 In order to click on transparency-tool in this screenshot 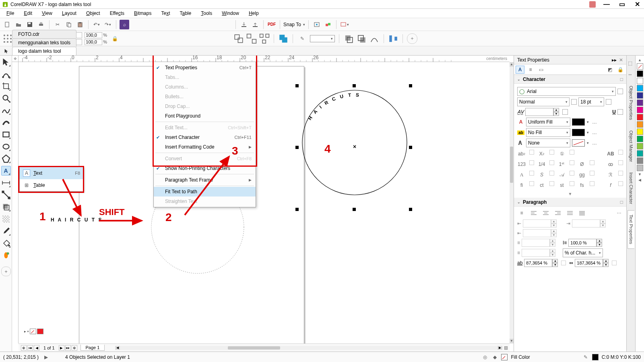, I will do `click(6, 219)`.